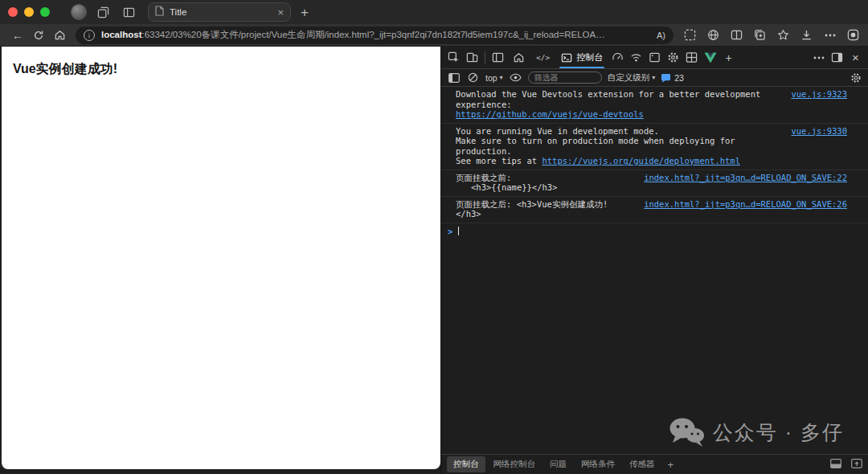 Image resolution: width=868 pixels, height=474 pixels. What do you see at coordinates (829, 35) in the screenshot?
I see `more-menu-icon` at bounding box center [829, 35].